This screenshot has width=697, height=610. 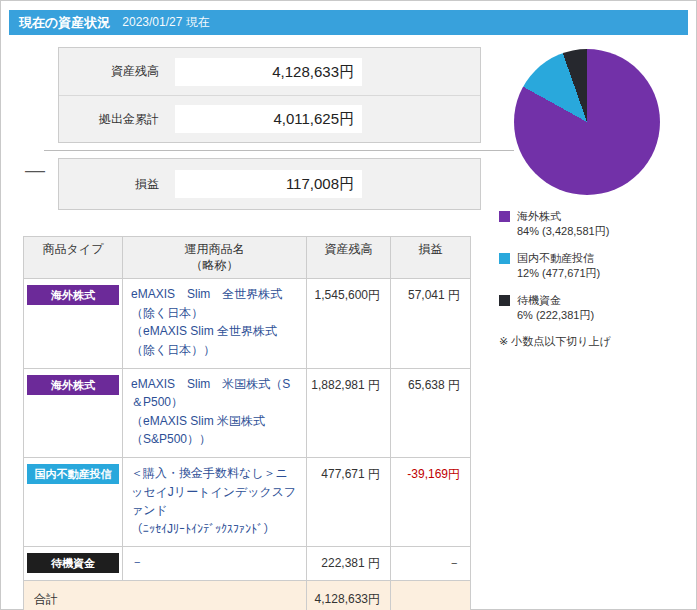 What do you see at coordinates (349, 258) in the screenshot?
I see `col-header-balance: 資産残高` at bounding box center [349, 258].